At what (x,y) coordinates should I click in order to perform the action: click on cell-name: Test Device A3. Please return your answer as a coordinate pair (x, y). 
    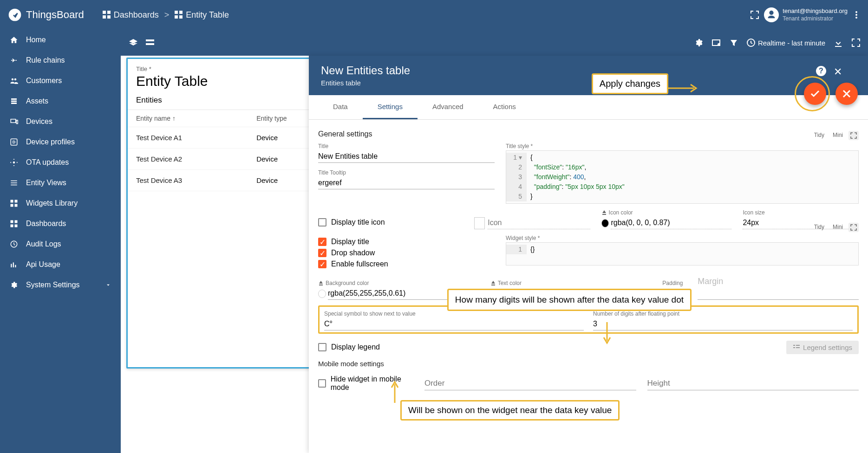
    Looking at the image, I should click on (196, 180).